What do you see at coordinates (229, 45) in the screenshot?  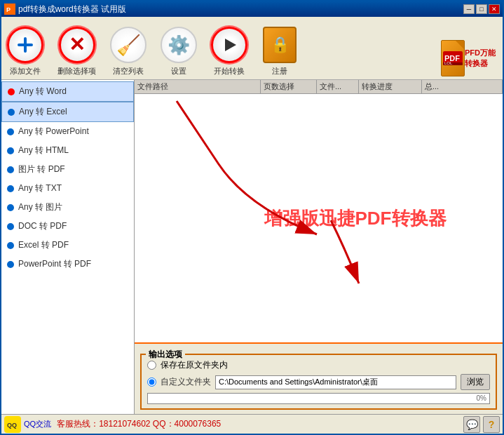 I see `start-circle` at bounding box center [229, 45].